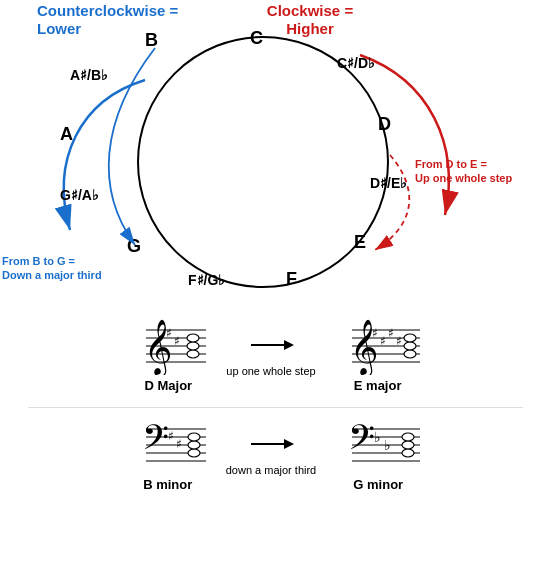  Describe the element at coordinates (378, 444) in the screenshot. I see `g-minor-staff: 𝄢 ♭ ♭` at that location.